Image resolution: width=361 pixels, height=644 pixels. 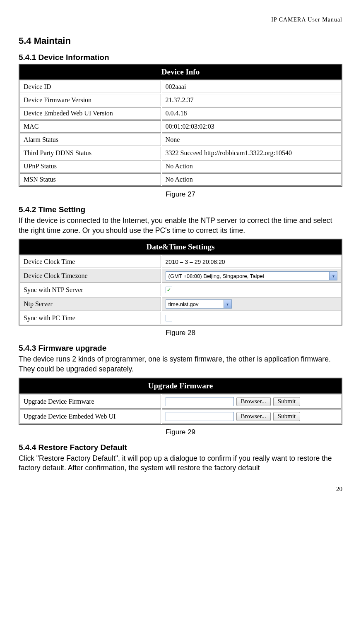 What do you see at coordinates (252, 402) in the screenshot?
I see `upgrade-fw-cell: Browser... Submit` at bounding box center [252, 402].